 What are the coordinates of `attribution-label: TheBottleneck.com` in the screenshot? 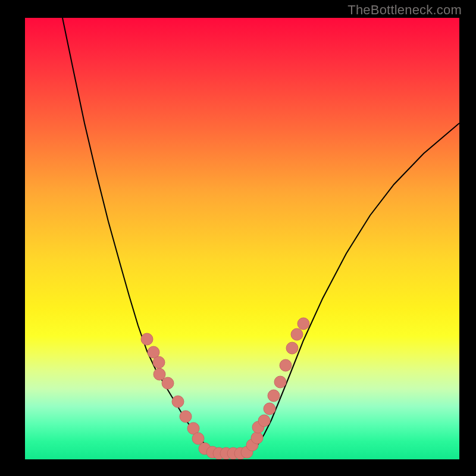 It's located at (405, 10).